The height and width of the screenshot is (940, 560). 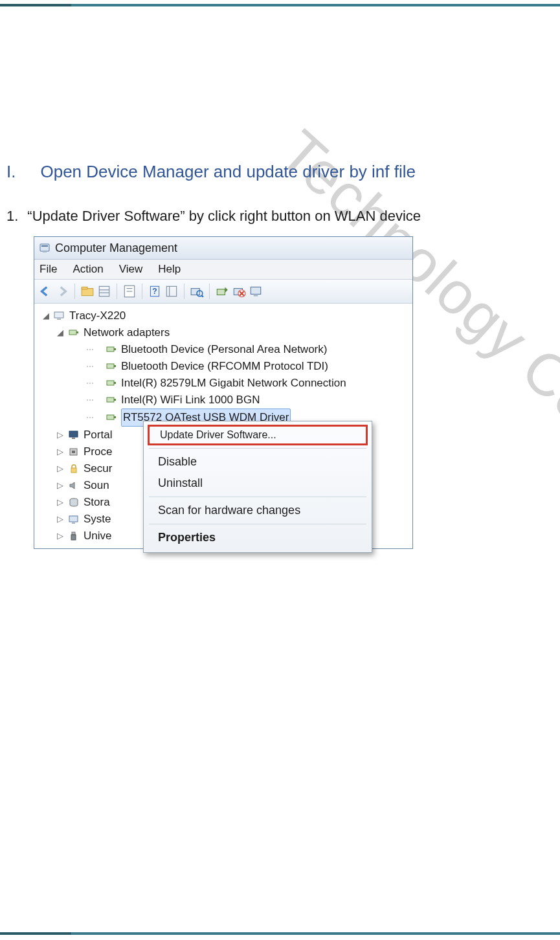 What do you see at coordinates (222, 291) in the screenshot?
I see `update-driver-icon` at bounding box center [222, 291].